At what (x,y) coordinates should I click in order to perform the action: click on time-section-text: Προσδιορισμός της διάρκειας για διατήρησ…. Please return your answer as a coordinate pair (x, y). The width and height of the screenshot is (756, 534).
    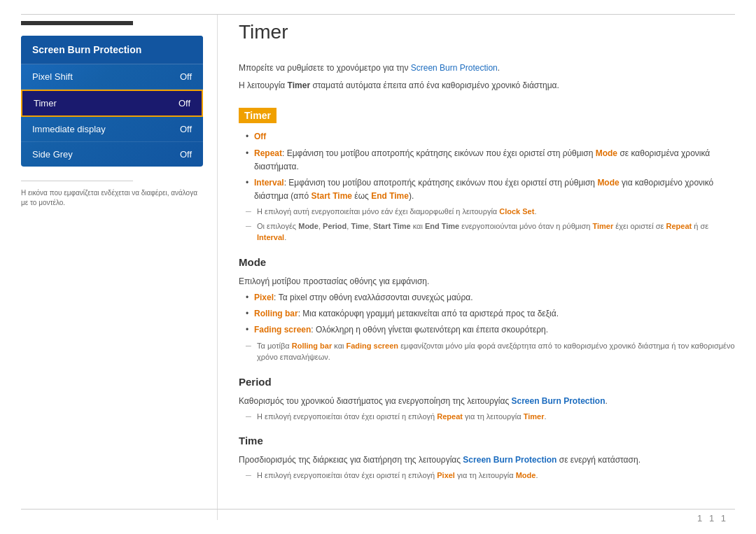
    Looking at the image, I should click on (487, 461).